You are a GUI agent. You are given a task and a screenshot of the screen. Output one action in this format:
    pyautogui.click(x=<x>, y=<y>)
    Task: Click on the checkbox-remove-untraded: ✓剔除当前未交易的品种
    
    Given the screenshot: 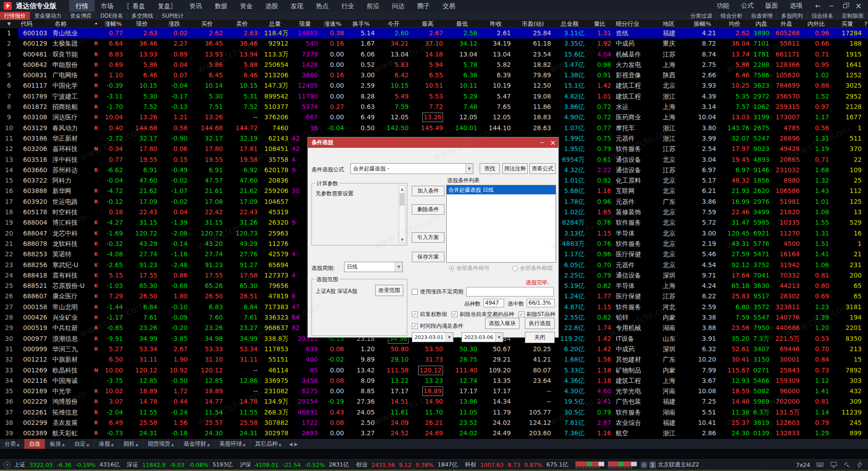 What is the action you would take?
    pyautogui.click(x=483, y=315)
    